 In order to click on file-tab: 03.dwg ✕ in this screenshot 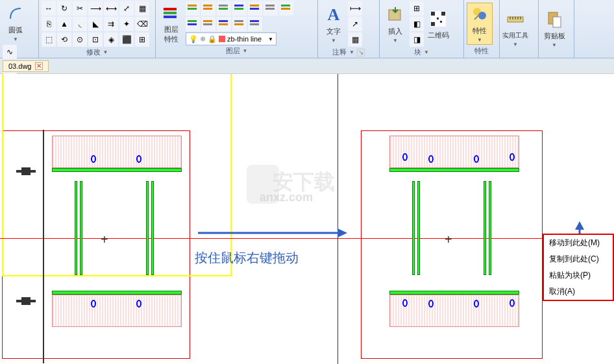, I will do `click(26, 66)`.